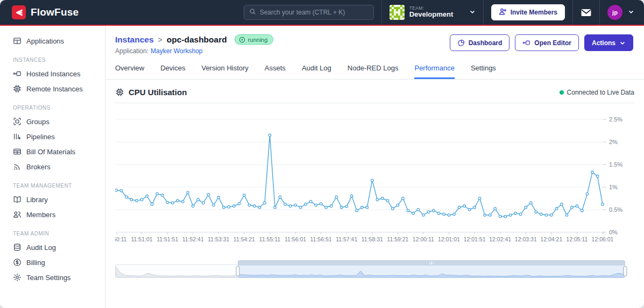  Describe the element at coordinates (374, 80) in the screenshot. I see `tabs-divider` at that location.